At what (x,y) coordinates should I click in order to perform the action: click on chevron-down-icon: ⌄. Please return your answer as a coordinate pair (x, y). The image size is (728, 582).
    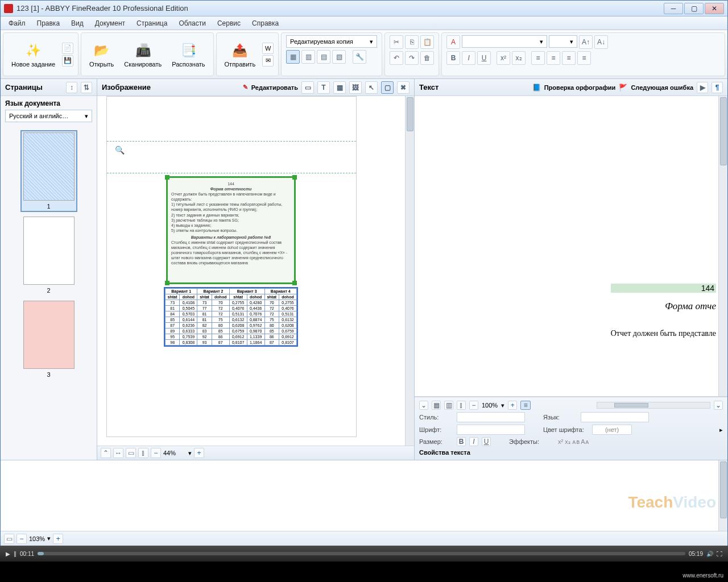
    Looking at the image, I should click on (718, 405).